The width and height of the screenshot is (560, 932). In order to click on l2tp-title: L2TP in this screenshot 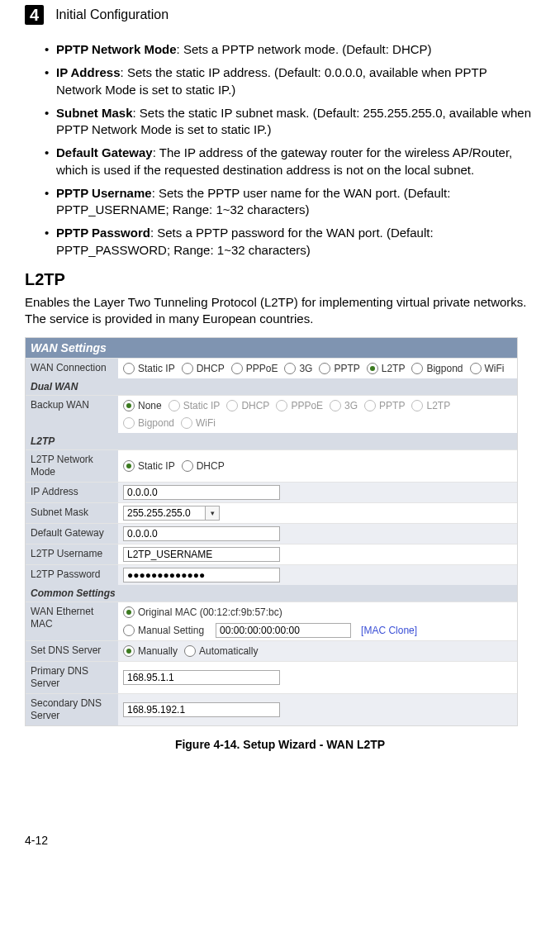, I will do `click(271, 441)`.